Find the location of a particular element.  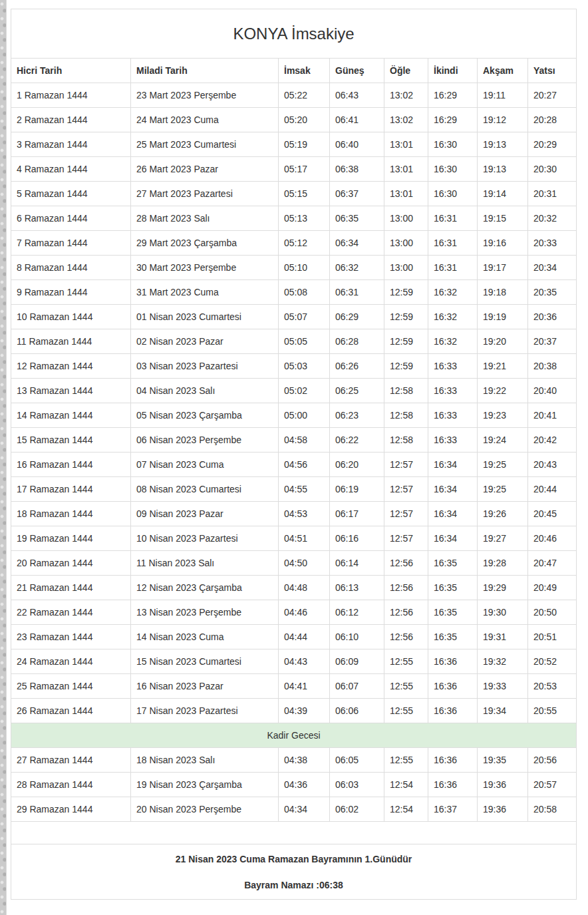

table-cell: 06:25 is located at coordinates (357, 391).